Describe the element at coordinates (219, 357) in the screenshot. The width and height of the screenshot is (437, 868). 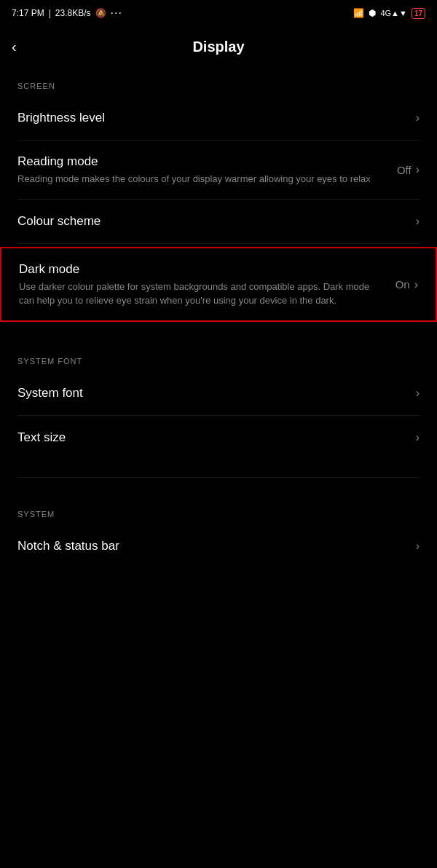
I see `section-header-system-font: SYSTEM FONT` at that location.